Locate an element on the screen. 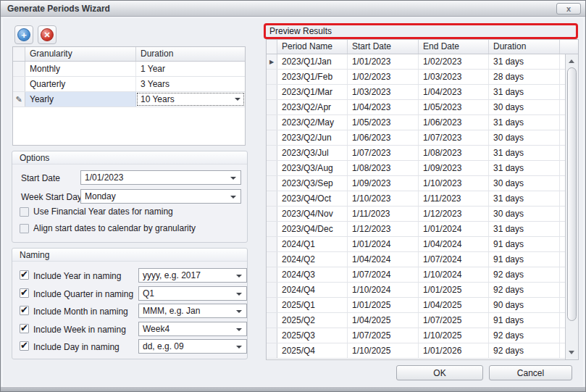  table-row: 2024/Q41/10/20241/01/202592 days is located at coordinates (416, 290).